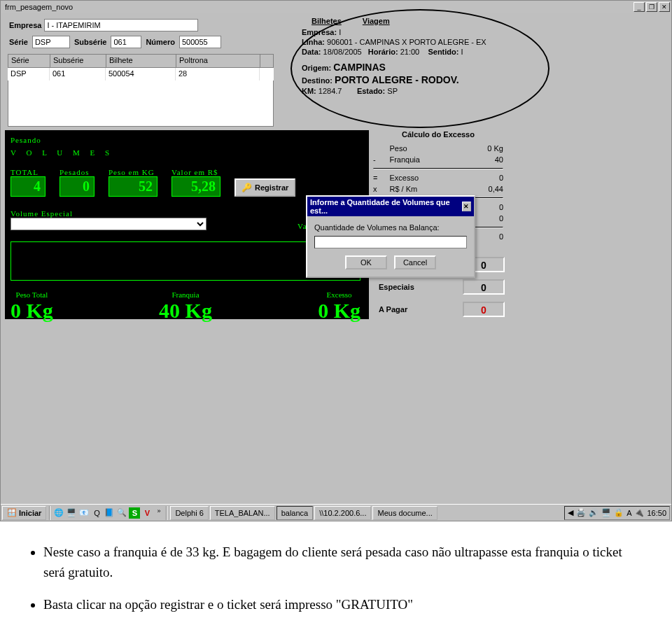  Describe the element at coordinates (18, 42) in the screenshot. I see `serie-label: Série` at that location.